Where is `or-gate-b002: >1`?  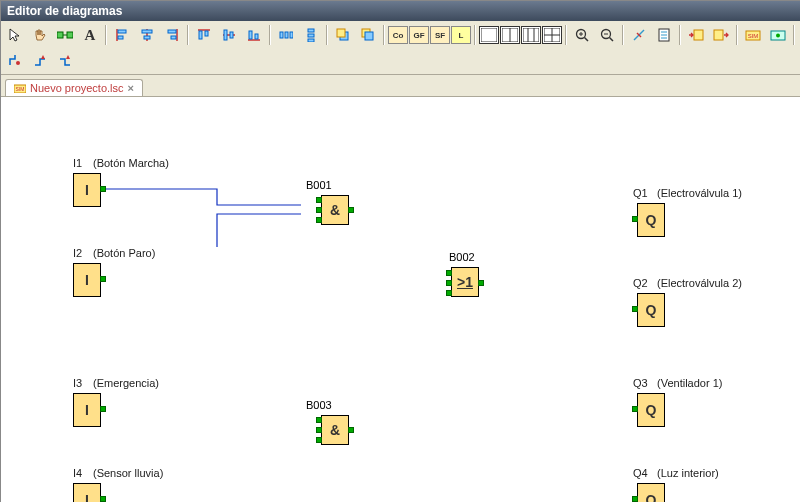
or-gate-b002: >1 is located at coordinates (465, 282).